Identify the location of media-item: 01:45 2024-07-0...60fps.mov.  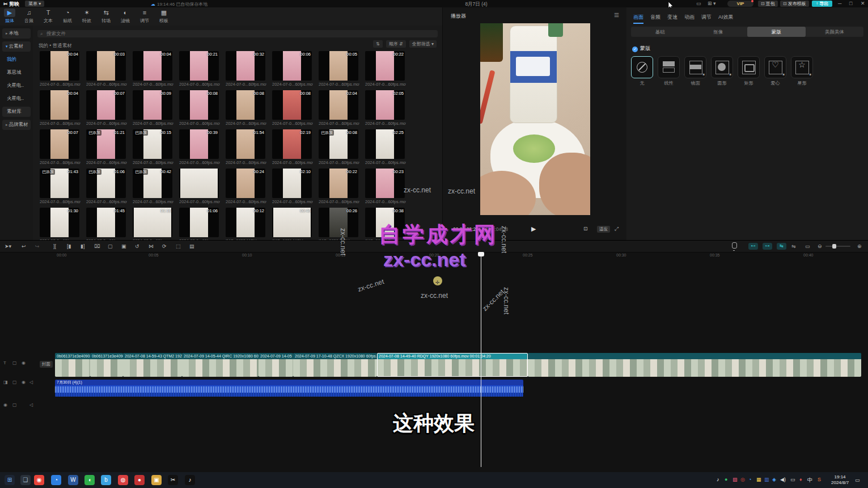
(106, 226).